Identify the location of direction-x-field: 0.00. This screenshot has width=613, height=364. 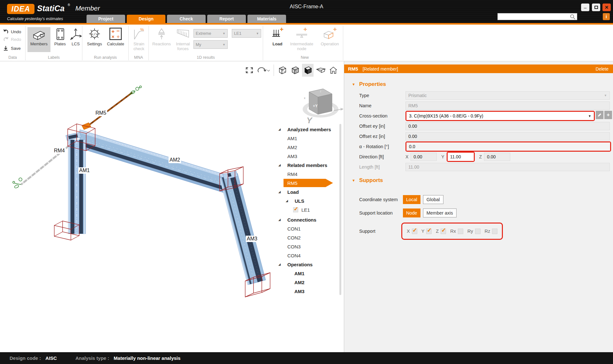
(424, 157).